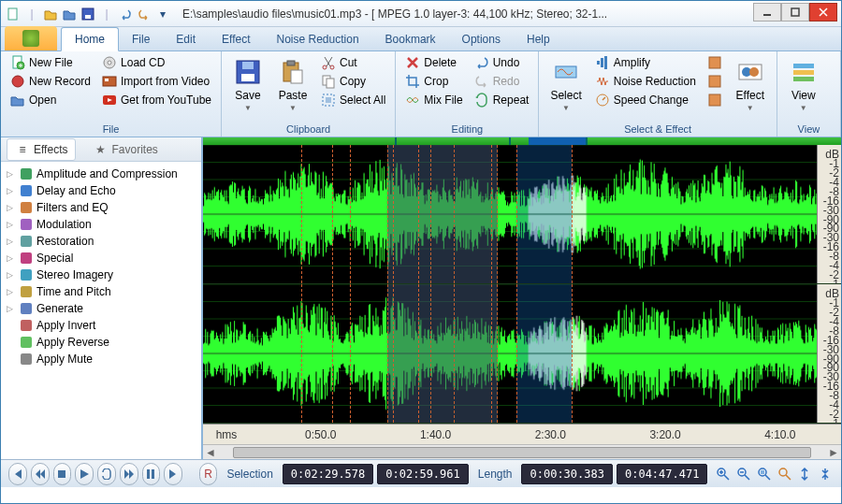  I want to click on qat-redo-icon, so click(144, 14).